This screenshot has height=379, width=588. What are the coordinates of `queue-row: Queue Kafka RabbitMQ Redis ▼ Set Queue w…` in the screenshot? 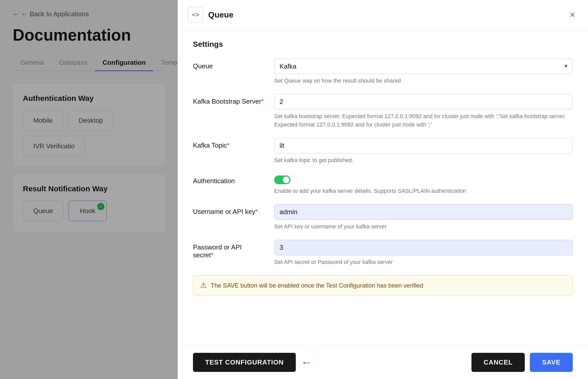 It's located at (383, 72).